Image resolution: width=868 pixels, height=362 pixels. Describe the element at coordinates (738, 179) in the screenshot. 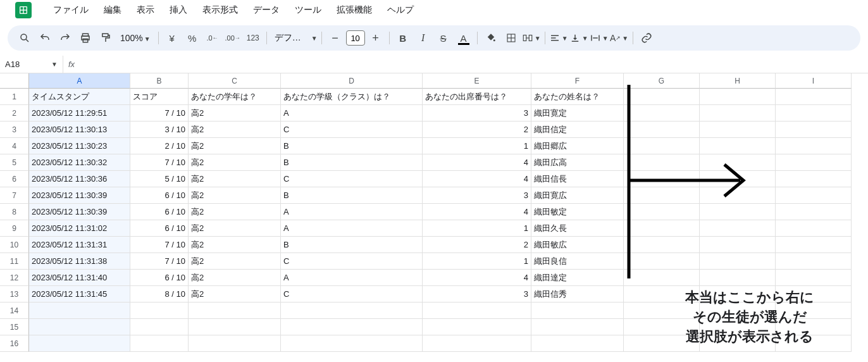

I see `cell-H6` at that location.